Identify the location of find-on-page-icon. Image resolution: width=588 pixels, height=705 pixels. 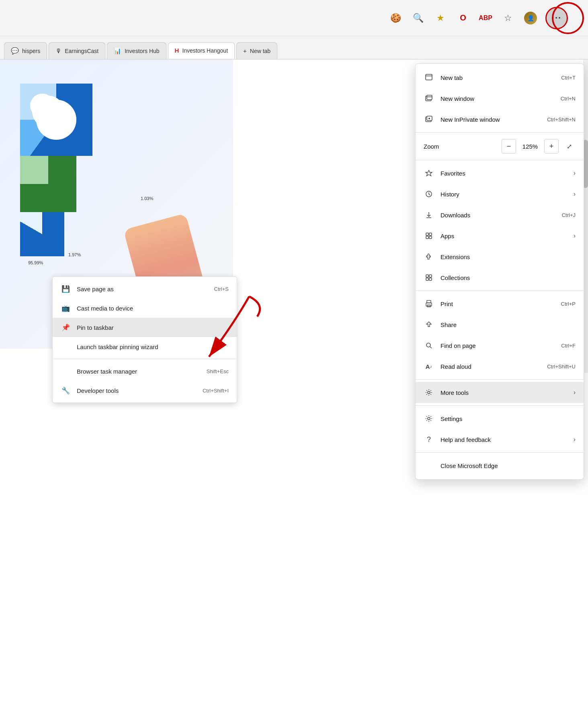
(429, 345).